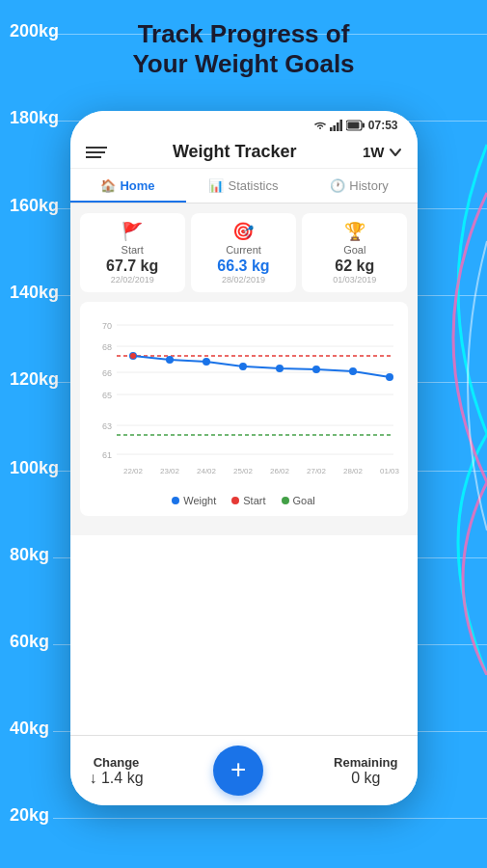 Image resolution: width=487 pixels, height=868 pixels. What do you see at coordinates (29, 556) in the screenshot?
I see `bg-label-80: 80kg` at bounding box center [29, 556].